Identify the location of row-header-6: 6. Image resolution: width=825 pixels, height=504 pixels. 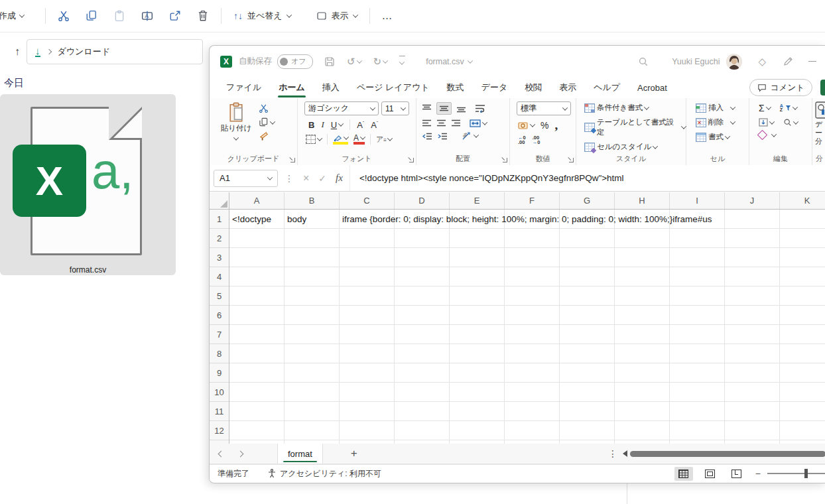
(219, 316).